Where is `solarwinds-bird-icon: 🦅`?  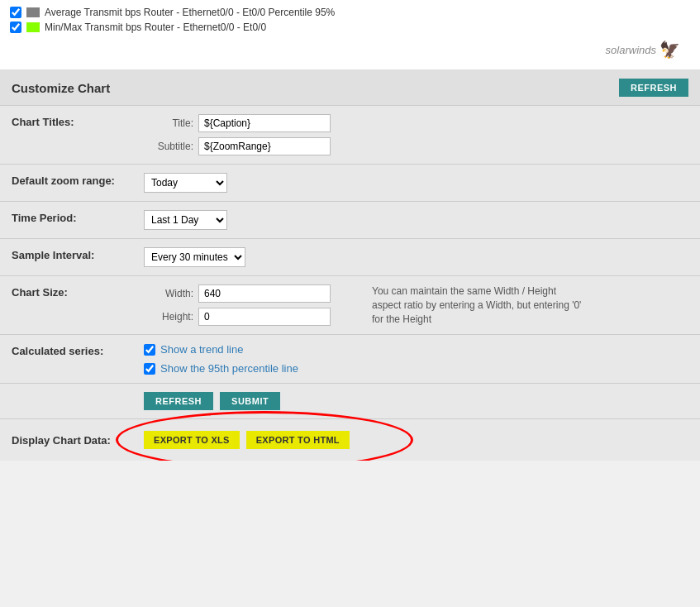 solarwinds-bird-icon: 🦅 is located at coordinates (669, 50).